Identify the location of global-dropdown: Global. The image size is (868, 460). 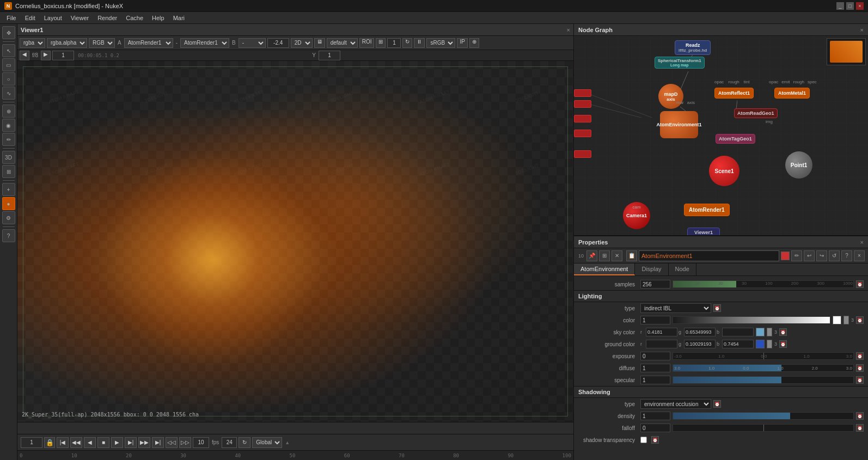
(267, 443).